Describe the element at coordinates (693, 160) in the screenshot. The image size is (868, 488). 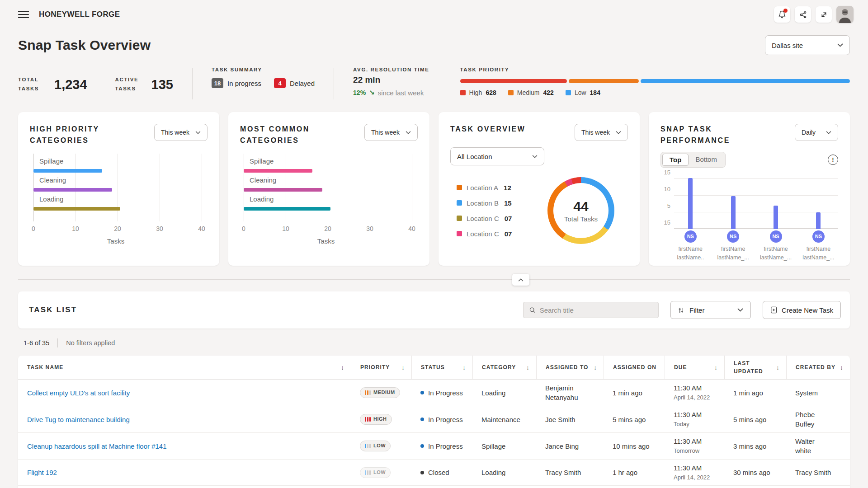
I see `top-bottom-toggle: Top Bottom` at that location.